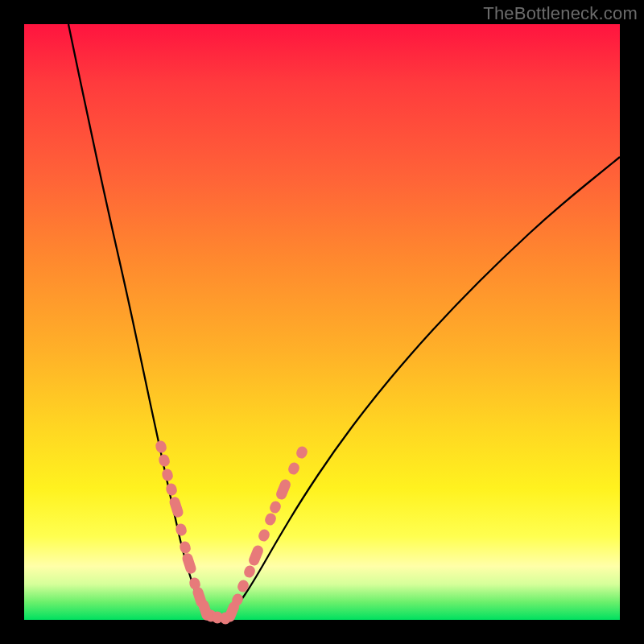 This screenshot has height=644, width=644. Describe the element at coordinates (560, 14) in the screenshot. I see `watermark-text: TheBottleneck.com` at that location.